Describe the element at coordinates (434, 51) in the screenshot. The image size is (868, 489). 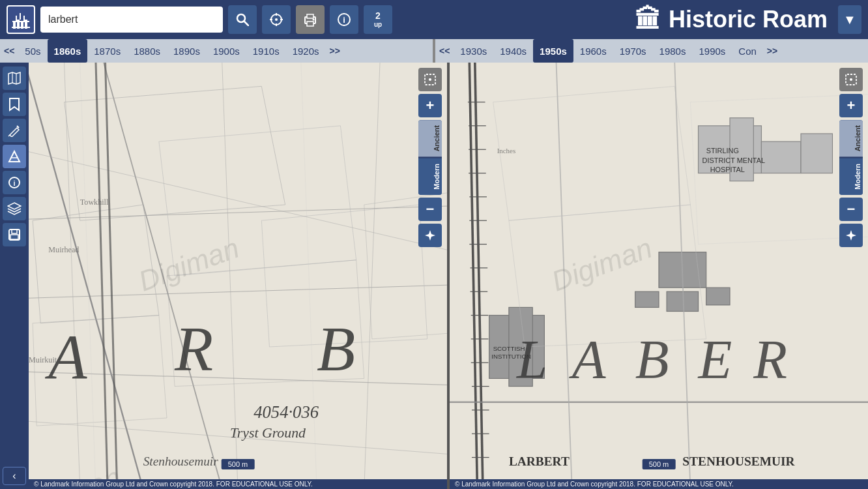
I see `timeline: << 50s 1860s 1870s 1880s 1890s 1900s 191…` at that location.